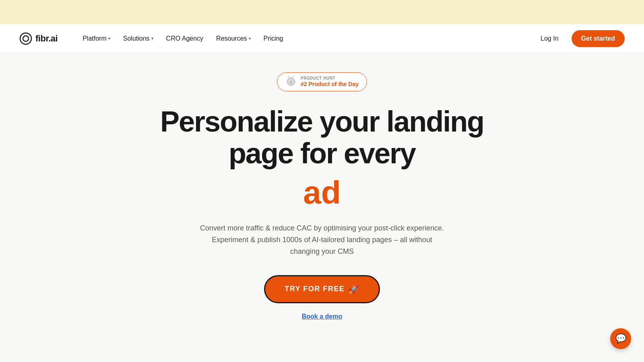  What do you see at coordinates (322, 289) in the screenshot?
I see `try-for-free-button: TRY FOR FREE 🚀` at bounding box center [322, 289].